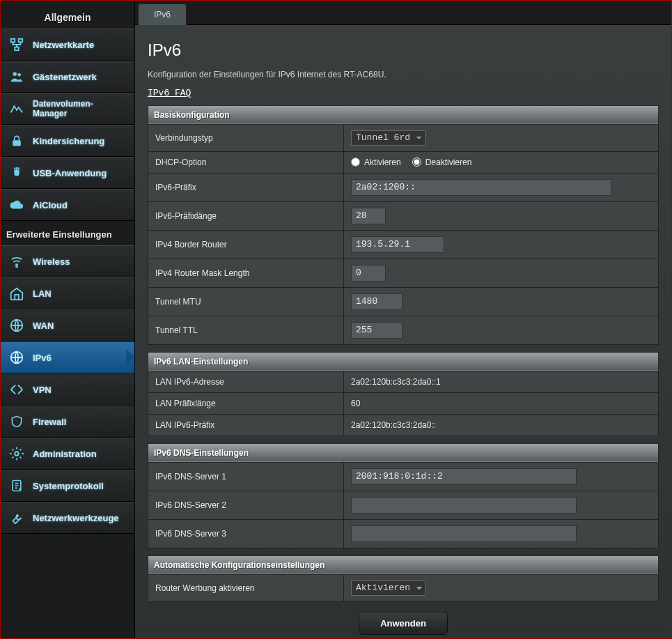  I want to click on sidebar-item-aicloud: AiCloud, so click(68, 205).